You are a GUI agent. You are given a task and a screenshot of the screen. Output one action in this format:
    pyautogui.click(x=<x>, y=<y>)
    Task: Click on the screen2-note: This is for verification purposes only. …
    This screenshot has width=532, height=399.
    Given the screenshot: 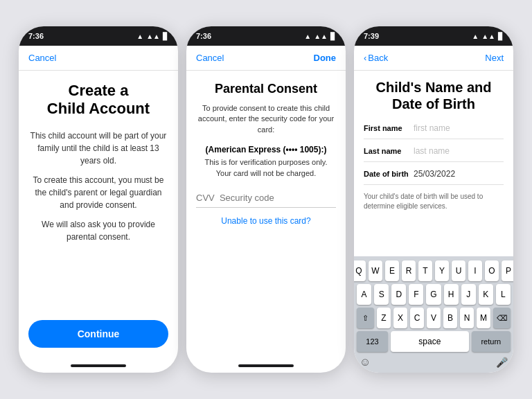 What is the action you would take?
    pyautogui.click(x=266, y=168)
    